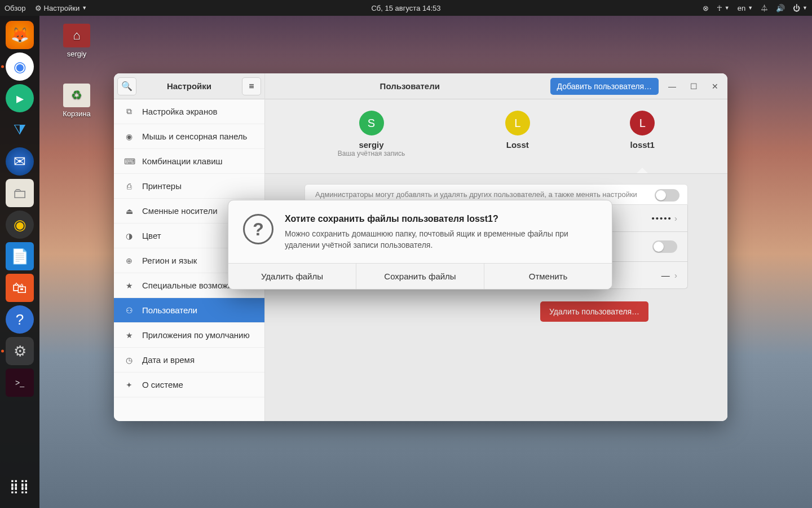 The image size is (812, 508). I want to click on indicator-icon: ⊗, so click(706, 8).